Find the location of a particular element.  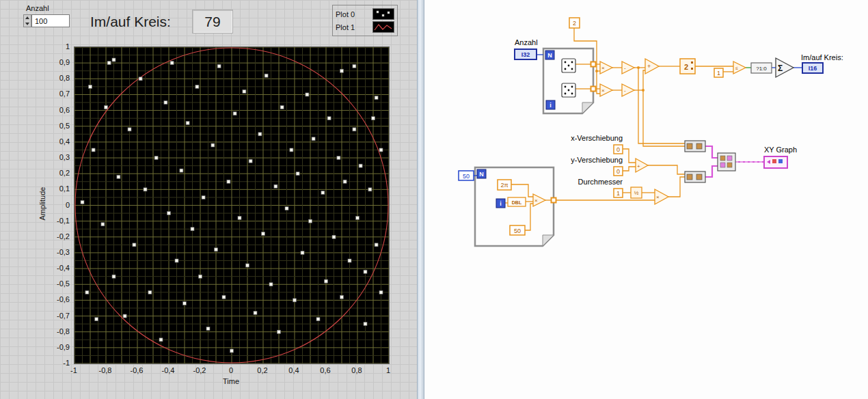

legend-plot1-label: Plot 1 is located at coordinates (345, 27).